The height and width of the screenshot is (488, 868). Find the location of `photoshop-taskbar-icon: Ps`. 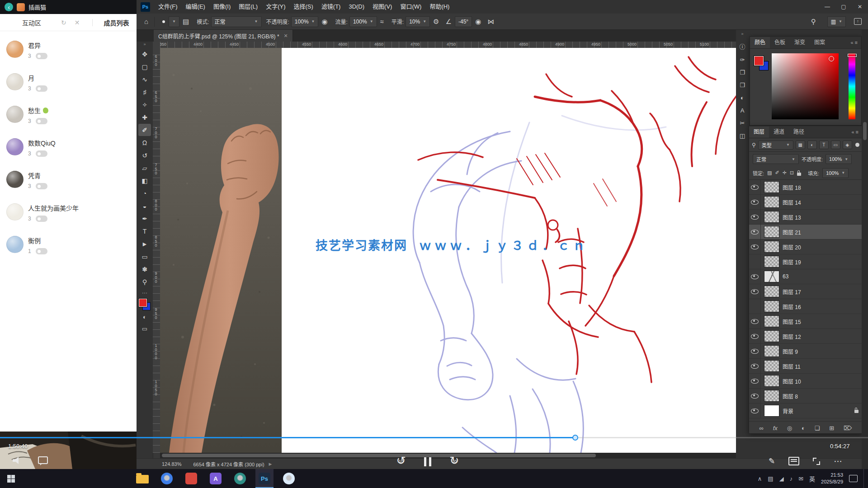

photoshop-taskbar-icon: Ps is located at coordinates (264, 479).